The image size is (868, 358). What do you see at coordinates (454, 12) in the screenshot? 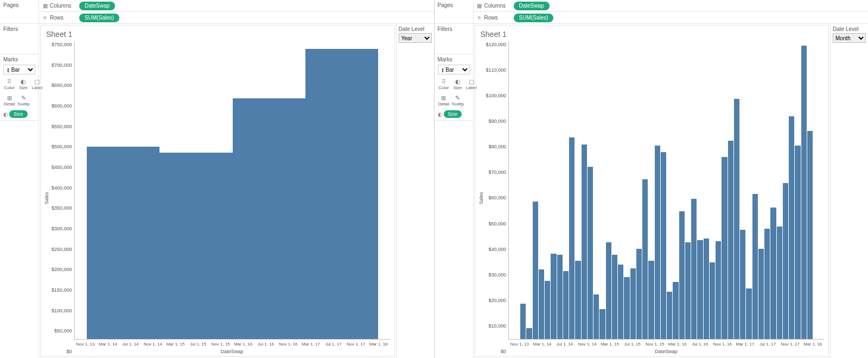
I see `pages-panel: Pages` at bounding box center [454, 12].